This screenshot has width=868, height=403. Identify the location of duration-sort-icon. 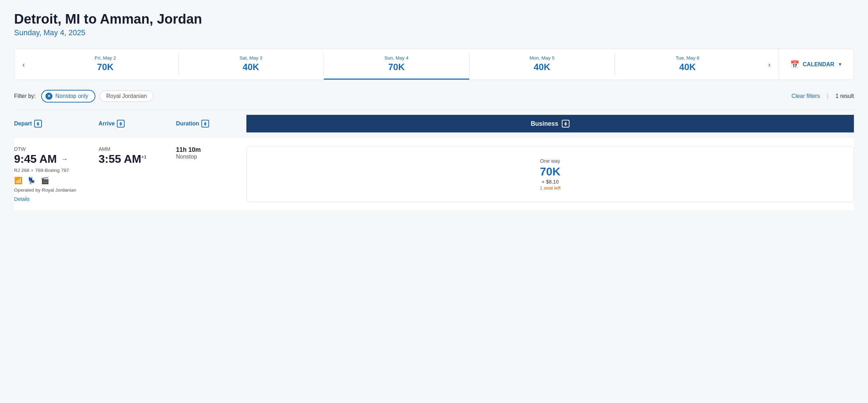
(205, 124).